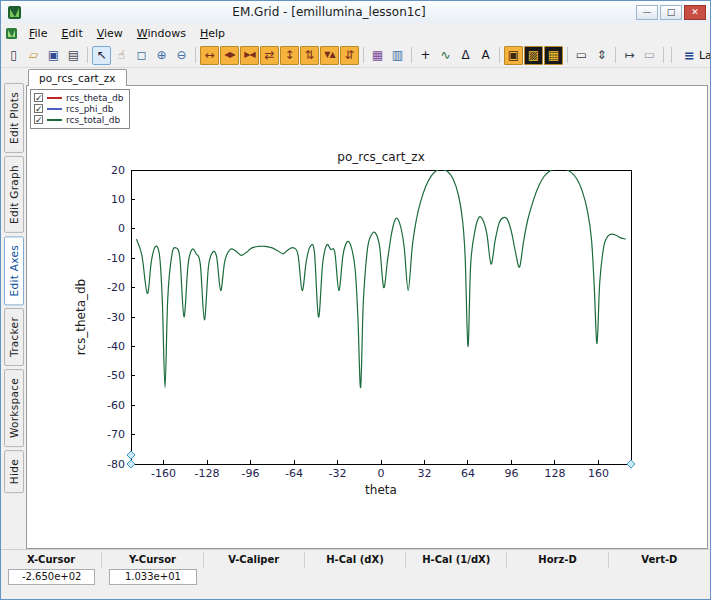 This screenshot has width=711, height=600. What do you see at coordinates (142, 56) in the screenshot?
I see `zoom-window-tool-button: ◻` at bounding box center [142, 56].